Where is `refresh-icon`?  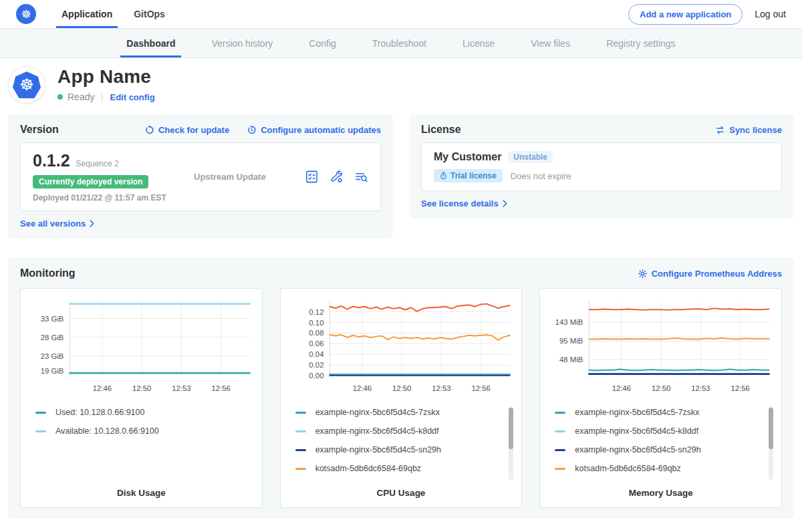 refresh-icon is located at coordinates (150, 130).